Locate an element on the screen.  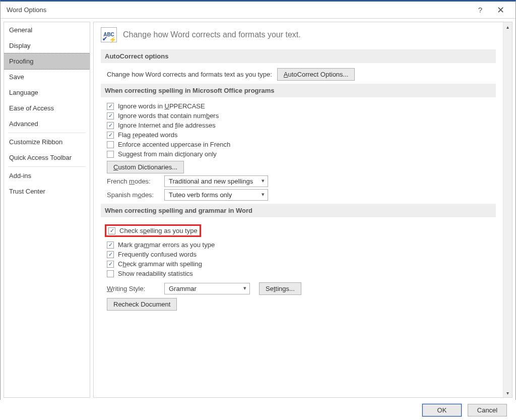
section-spell-office-title: When correcting spelling in Microsoft Of… is located at coordinates (298, 91).